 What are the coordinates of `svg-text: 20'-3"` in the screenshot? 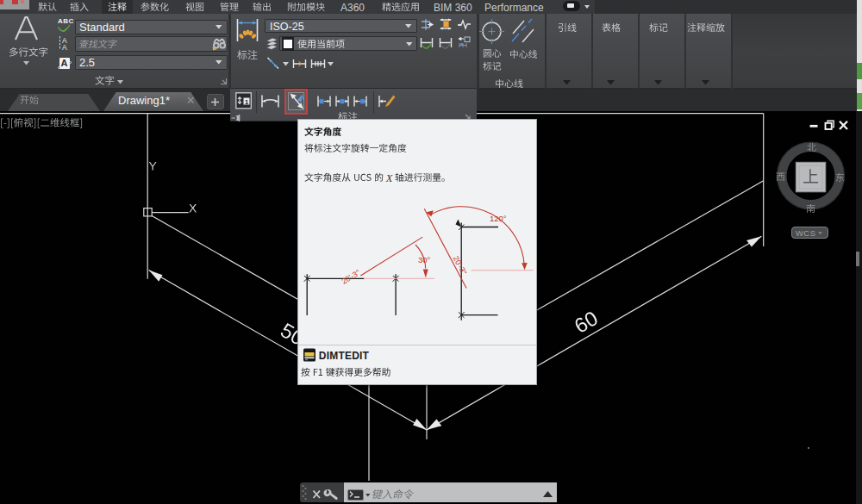 It's located at (350, 277).